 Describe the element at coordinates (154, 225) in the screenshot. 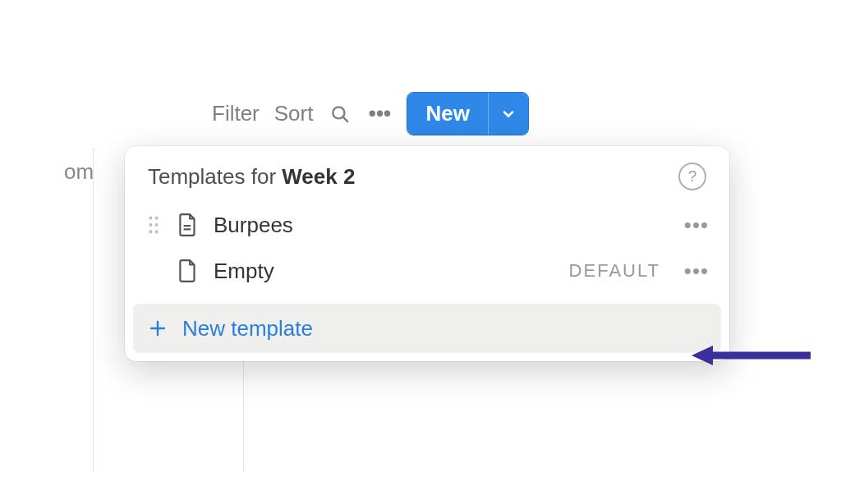

I see `drag-handle-icon` at that location.